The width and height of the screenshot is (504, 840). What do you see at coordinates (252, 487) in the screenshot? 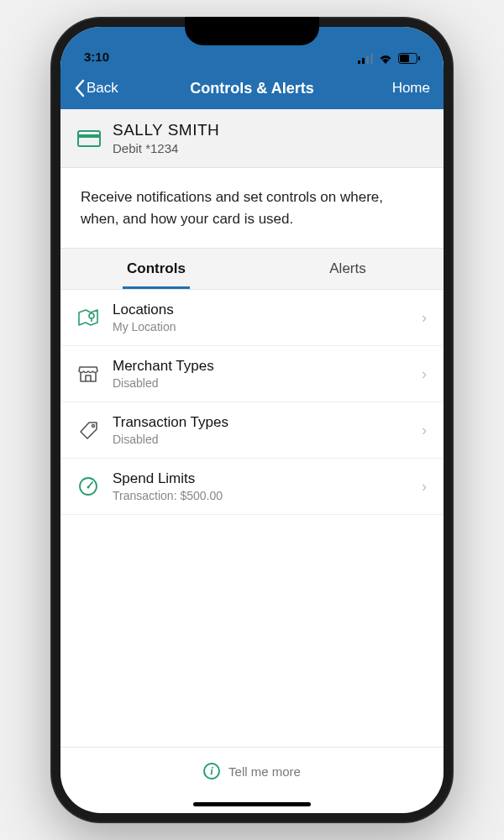
I see `list-item-spend-limits: Spend Limits Transaction: $500.00 ›` at bounding box center [252, 487].